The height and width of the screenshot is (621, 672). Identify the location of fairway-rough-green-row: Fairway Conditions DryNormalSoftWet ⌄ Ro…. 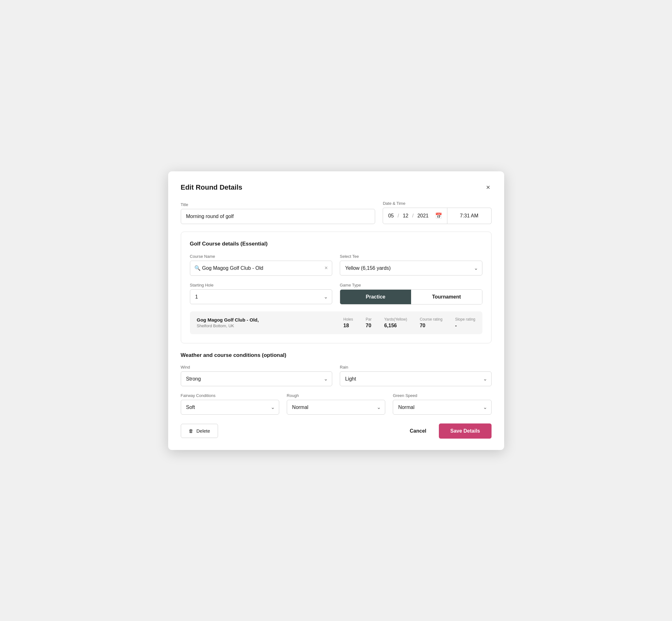
(336, 404).